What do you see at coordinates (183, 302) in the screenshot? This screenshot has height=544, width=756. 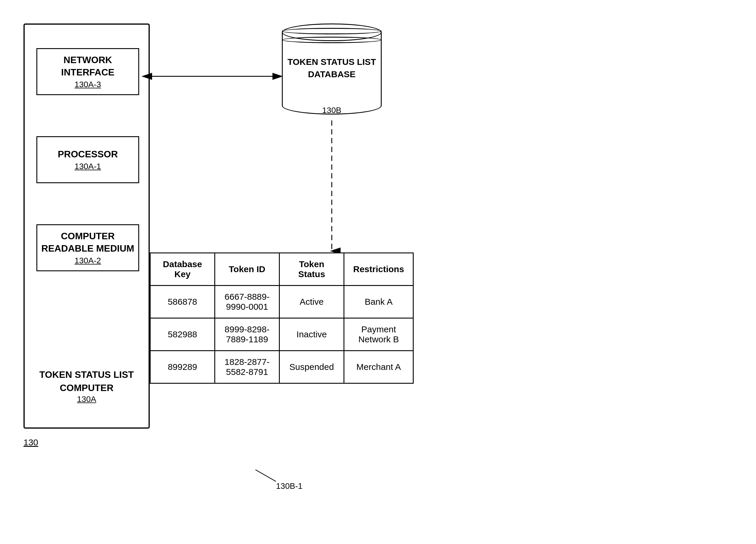 I see `cell-key-1: 586878` at bounding box center [183, 302].